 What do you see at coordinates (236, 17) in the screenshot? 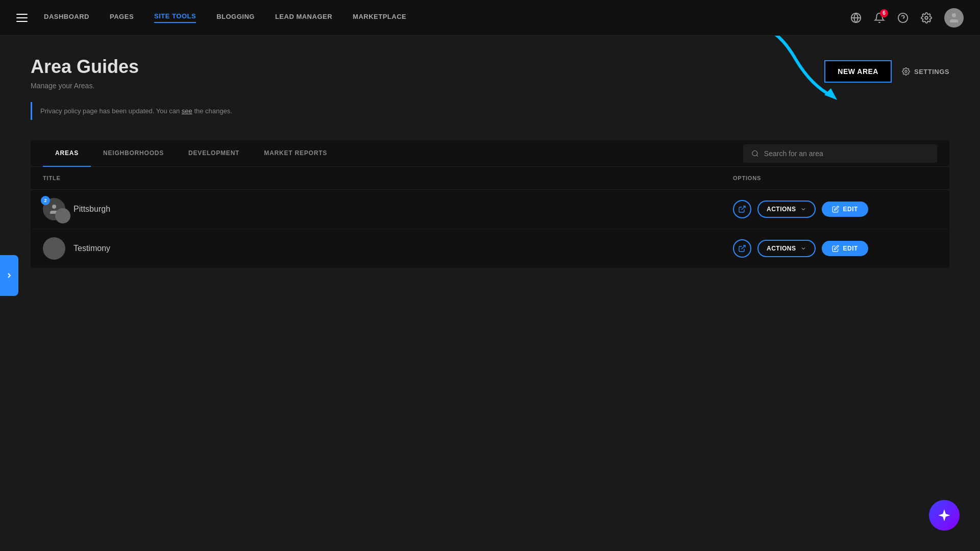
I see `nav-blogging: BLOGGING` at bounding box center [236, 17].